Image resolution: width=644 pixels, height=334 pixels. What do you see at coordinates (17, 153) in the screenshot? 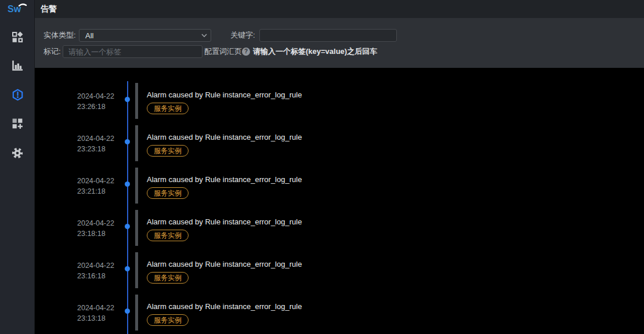
I see `sidebar-item-settings` at bounding box center [17, 153].